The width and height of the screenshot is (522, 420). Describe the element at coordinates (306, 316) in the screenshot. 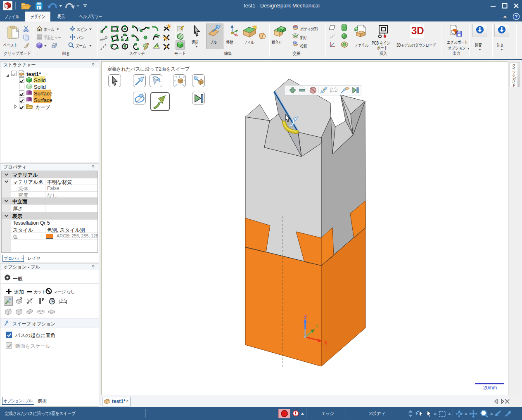

I see `svg-text: Z` at that location.